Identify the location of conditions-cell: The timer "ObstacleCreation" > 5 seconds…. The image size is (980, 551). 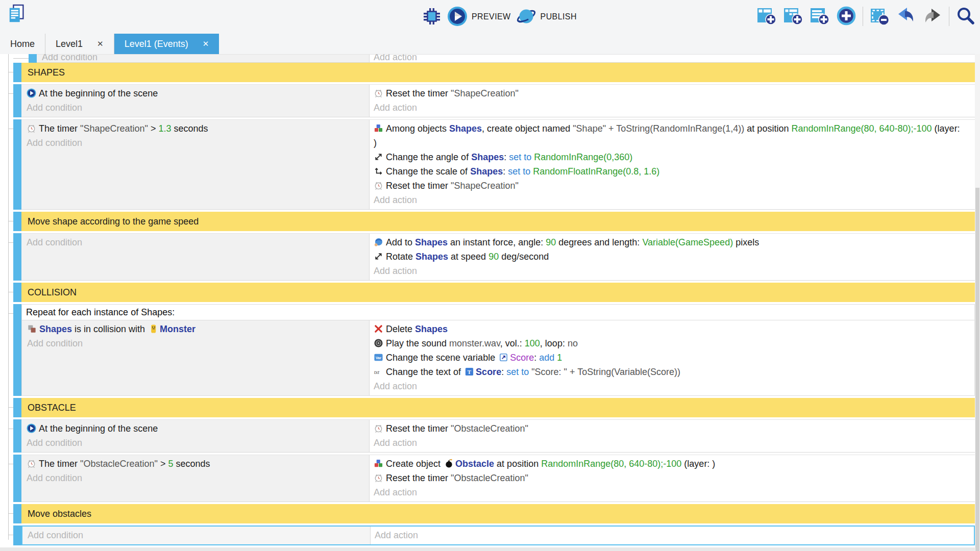
(195, 479).